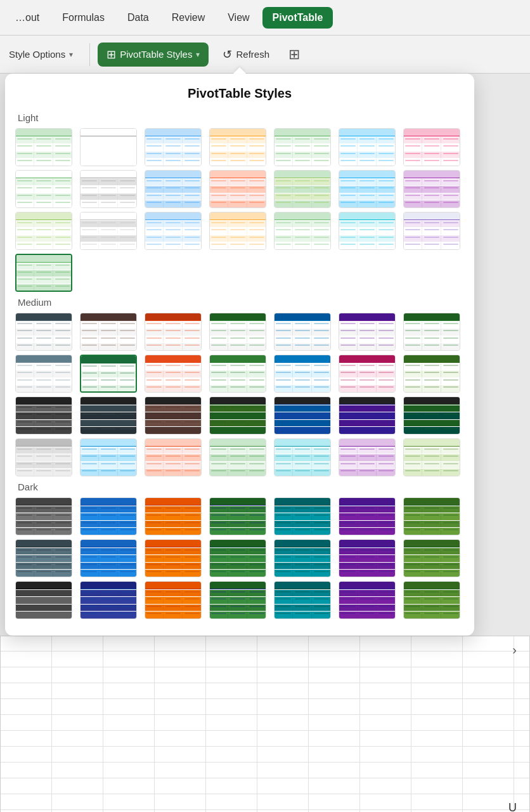  What do you see at coordinates (138, 18) in the screenshot?
I see `tab-data: Data` at bounding box center [138, 18].